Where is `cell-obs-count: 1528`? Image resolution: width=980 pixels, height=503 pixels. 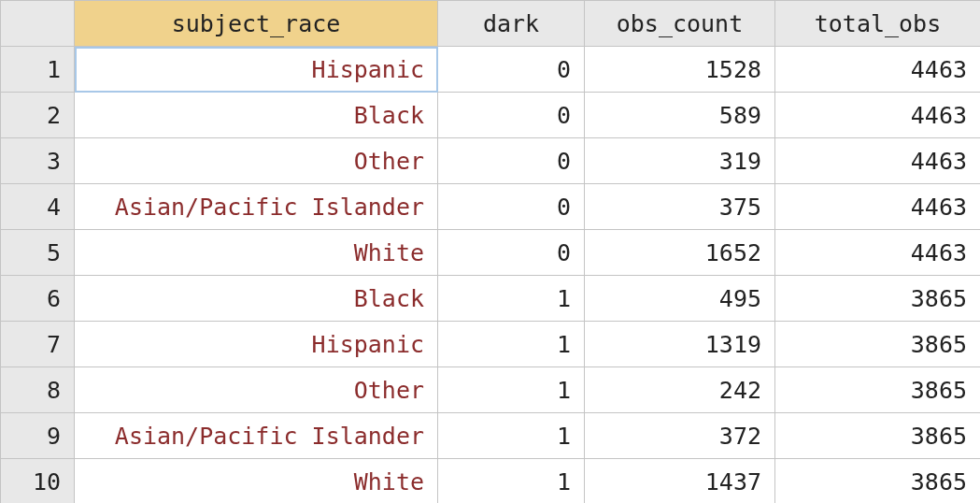 cell-obs-count: 1528 is located at coordinates (680, 69).